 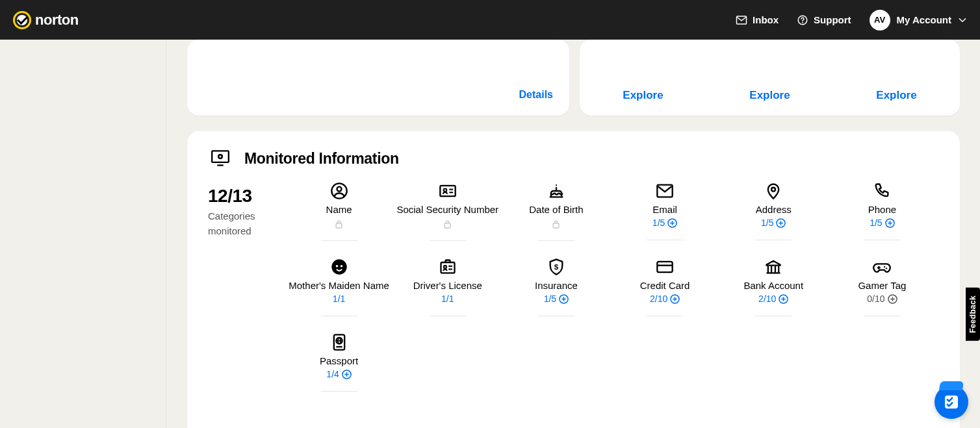 What do you see at coordinates (773, 212) in the screenshot?
I see `tile-address: Address 1/5` at bounding box center [773, 212].